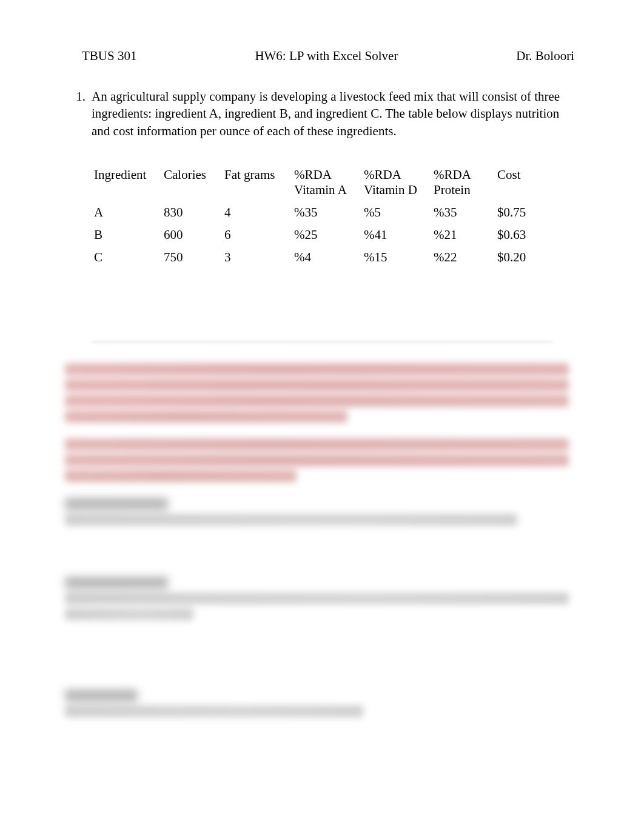 This screenshot has width=644, height=835. I want to click on cell-vitamin-d: %5, so click(397, 212).